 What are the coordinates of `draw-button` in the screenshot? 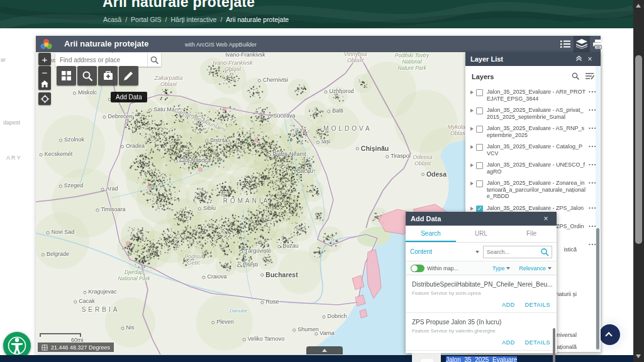 It's located at (128, 75).